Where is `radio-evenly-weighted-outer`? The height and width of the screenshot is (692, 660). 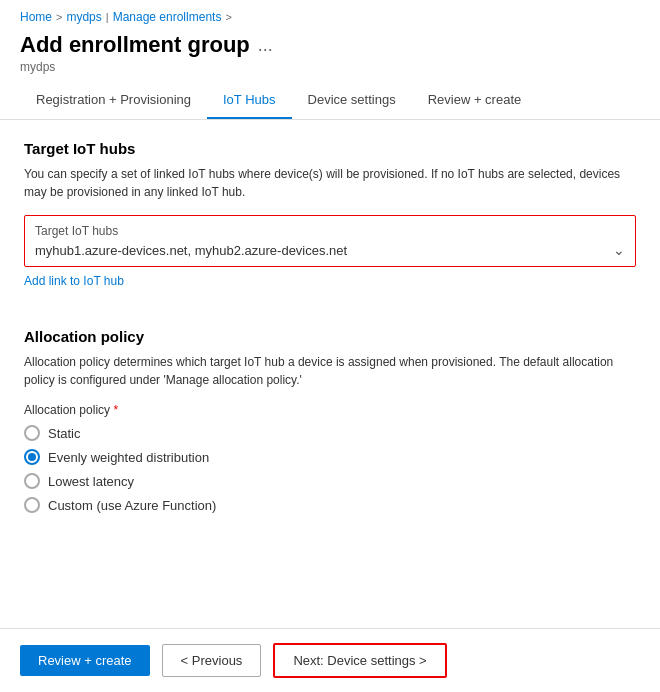
radio-evenly-weighted-outer is located at coordinates (32, 457).